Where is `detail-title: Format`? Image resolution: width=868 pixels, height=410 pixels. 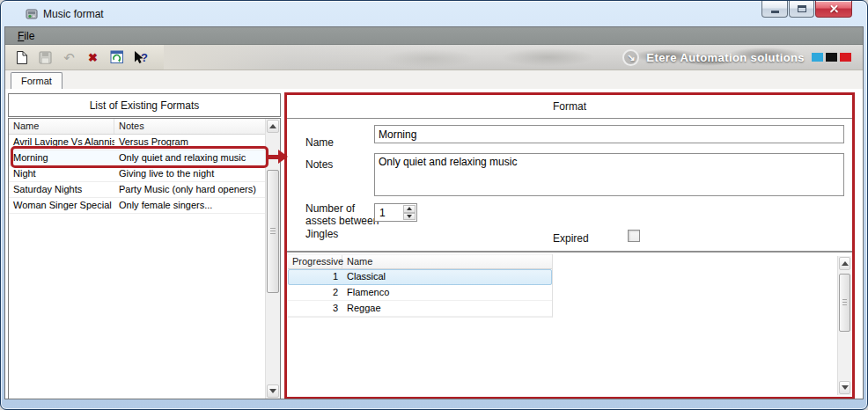 detail-title: Format is located at coordinates (570, 107).